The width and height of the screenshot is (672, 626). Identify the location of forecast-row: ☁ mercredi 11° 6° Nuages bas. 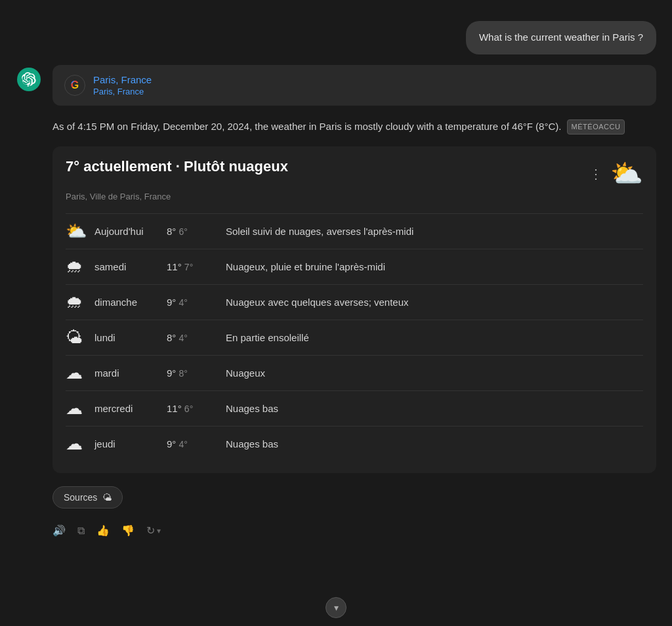
(354, 408).